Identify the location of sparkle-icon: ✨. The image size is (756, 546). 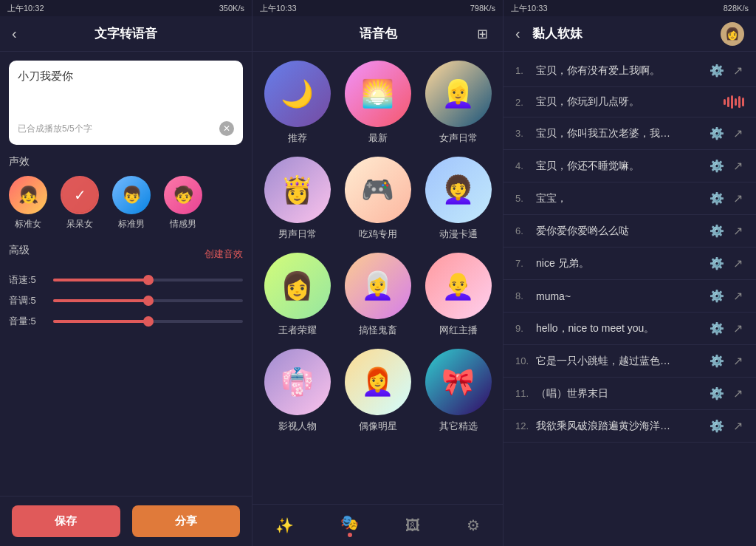
(285, 525).